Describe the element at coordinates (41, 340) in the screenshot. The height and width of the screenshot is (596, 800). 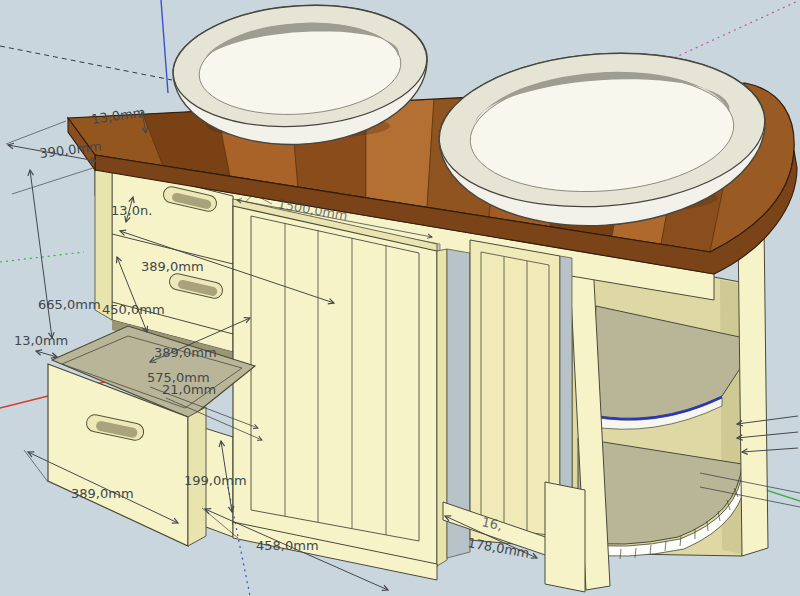
I see `dim-label-side-thickness: 13,0mm` at that location.